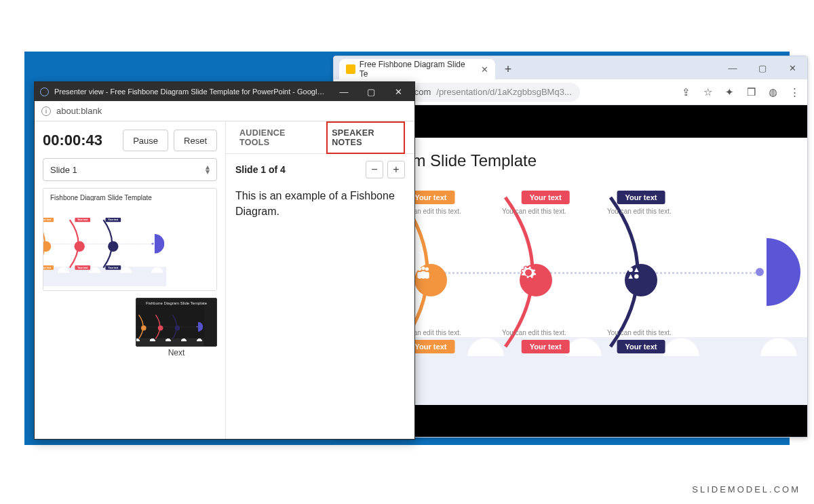 The image size is (814, 504). What do you see at coordinates (570, 68) in the screenshot?
I see `browser-tabstrip: Free Fishbone Diagram Slide Te ✕ + — ▢ ✕` at bounding box center [570, 68].